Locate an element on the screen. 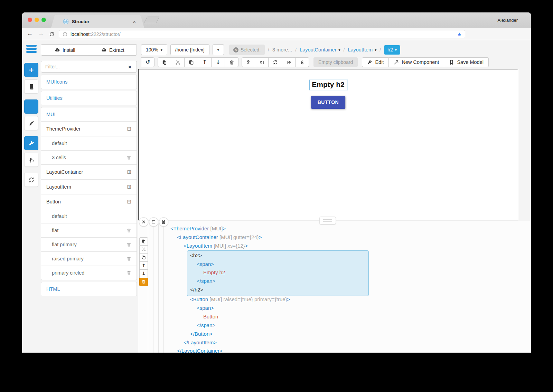 Image resolution: width=553 pixels, height=392 pixels. code-line: </h2> is located at coordinates (335, 290).